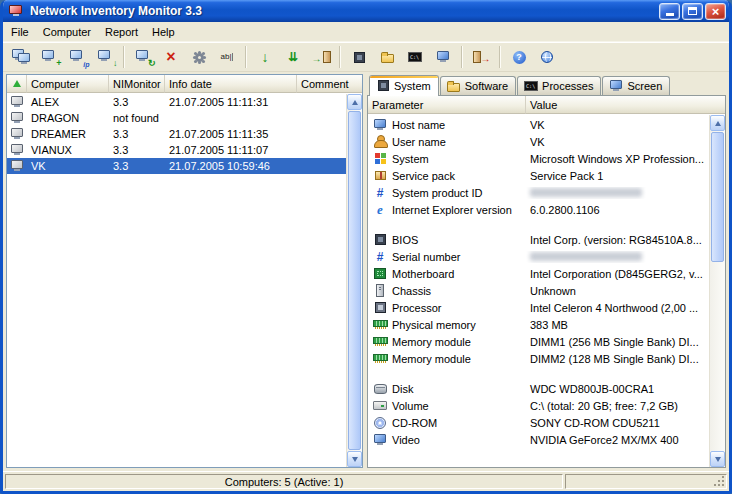 This screenshot has width=732, height=494. I want to click on delete-icon: ×, so click(172, 58).